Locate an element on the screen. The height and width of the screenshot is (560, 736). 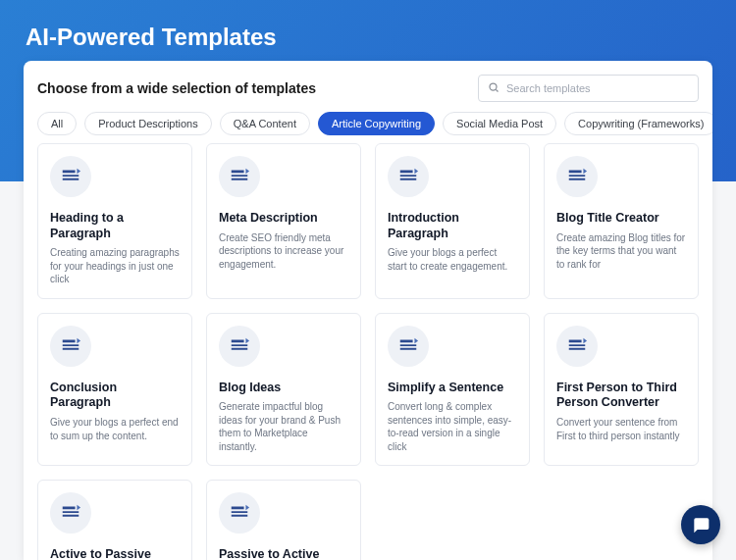
card-desc: Generate impactful blog ideas for your b… is located at coordinates (284, 427).